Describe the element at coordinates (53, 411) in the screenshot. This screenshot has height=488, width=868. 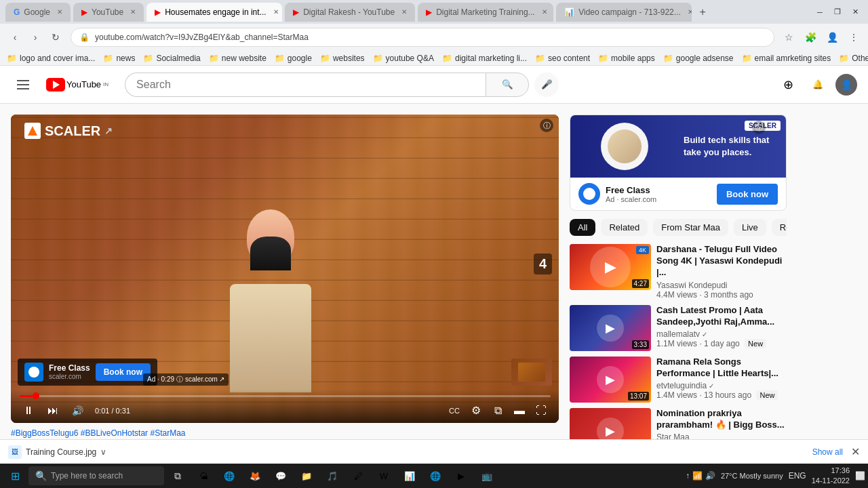
I see `next-button: ⏭` at that location.